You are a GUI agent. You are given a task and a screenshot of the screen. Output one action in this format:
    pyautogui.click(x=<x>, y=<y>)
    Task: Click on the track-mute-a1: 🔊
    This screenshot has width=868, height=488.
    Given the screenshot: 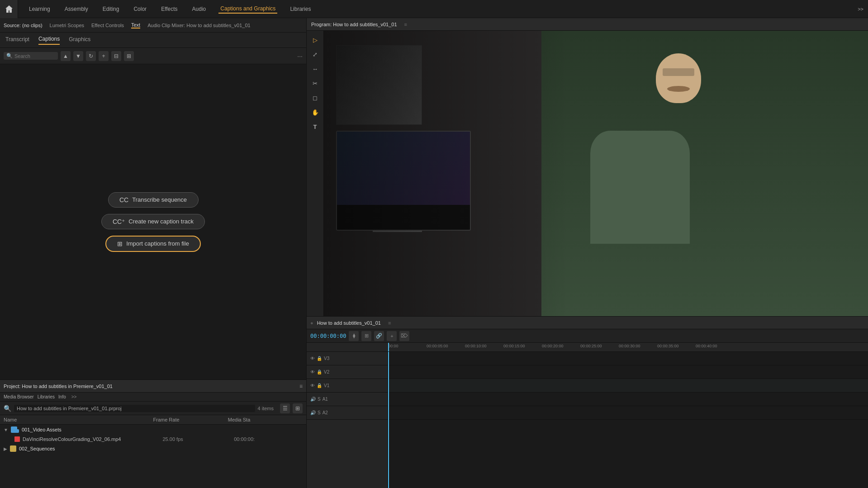 What is the action you would take?
    pyautogui.click(x=313, y=399)
    